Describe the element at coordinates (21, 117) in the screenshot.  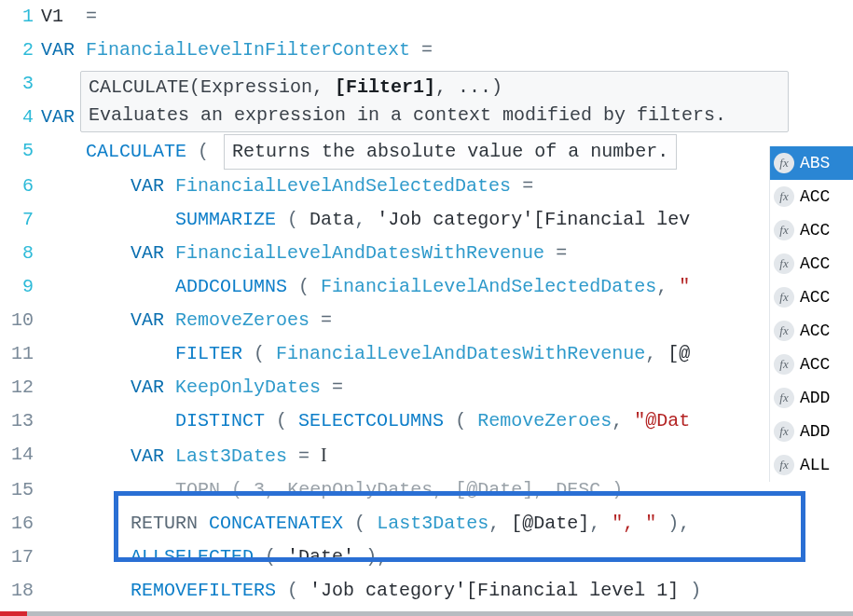
I see `line-number: 4` at that location.